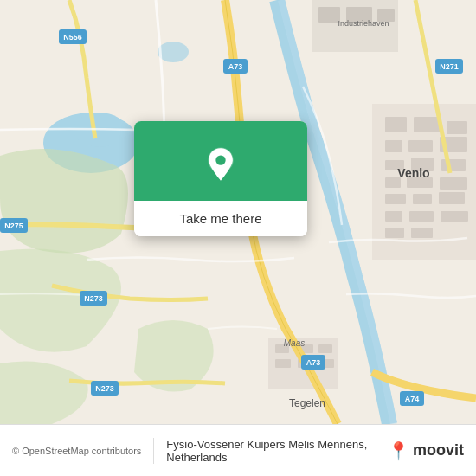 The image size is (476, 476). What do you see at coordinates (221, 161) in the screenshot?
I see `tooltip-header` at bounding box center [221, 161].